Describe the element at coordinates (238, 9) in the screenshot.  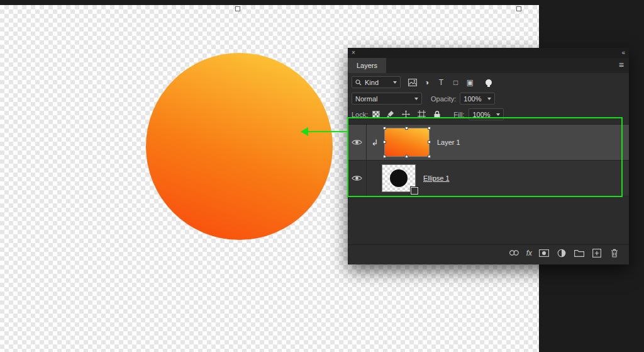
I see `transform-handle-left` at that location.